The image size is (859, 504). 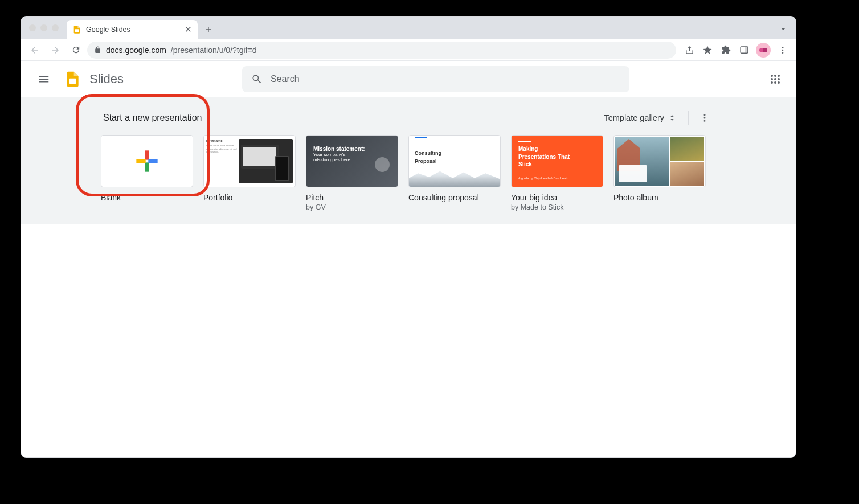 What do you see at coordinates (249, 173) in the screenshot?
I see `template-portfolio: Firstname Lorem ipsum dolor sit amet con…` at bounding box center [249, 173].